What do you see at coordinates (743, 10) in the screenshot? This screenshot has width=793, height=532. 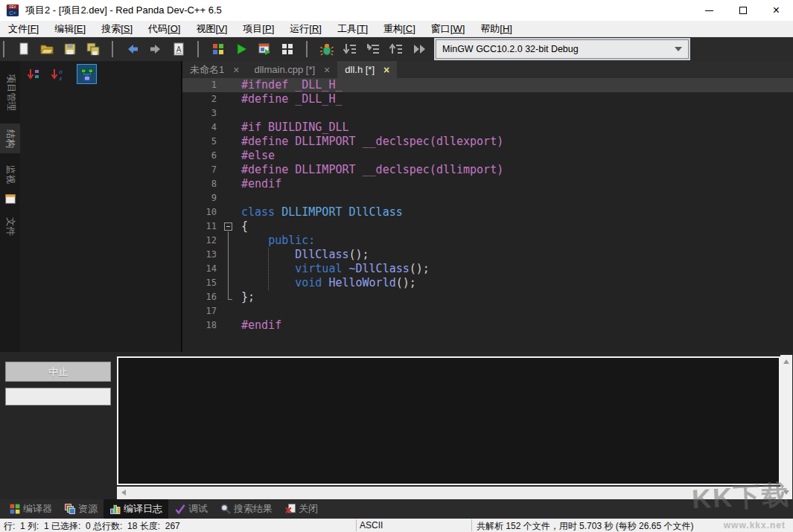 I see `maximize-icon` at bounding box center [743, 10].